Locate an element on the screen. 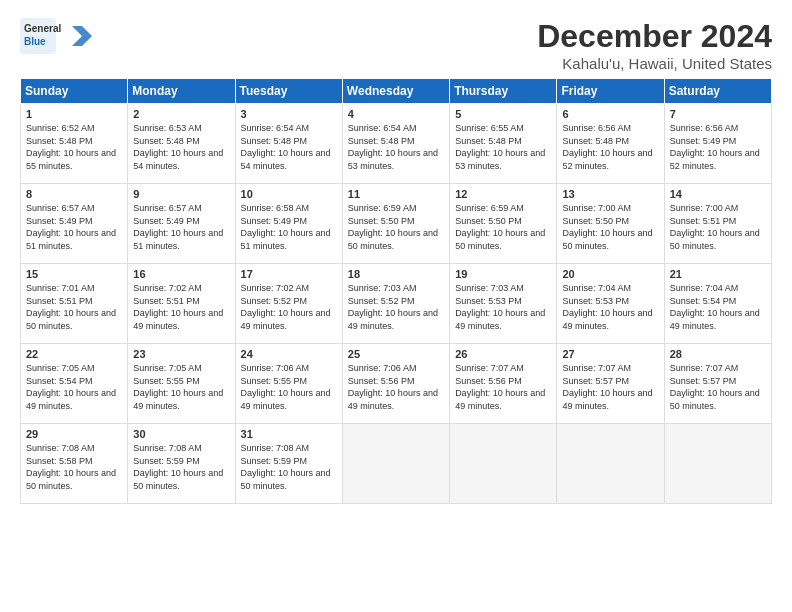 The image size is (792, 612). table-row: 13 Sunrise: 7:00 AMSunset: 5:50 PMDaylig… is located at coordinates (610, 224).